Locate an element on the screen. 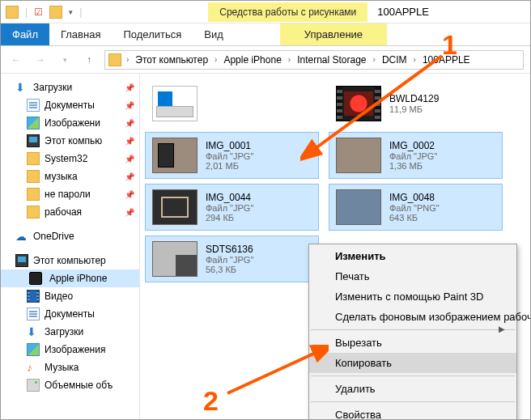 The image size is (531, 420). file-name: IMG_0048 is located at coordinates (414, 197).